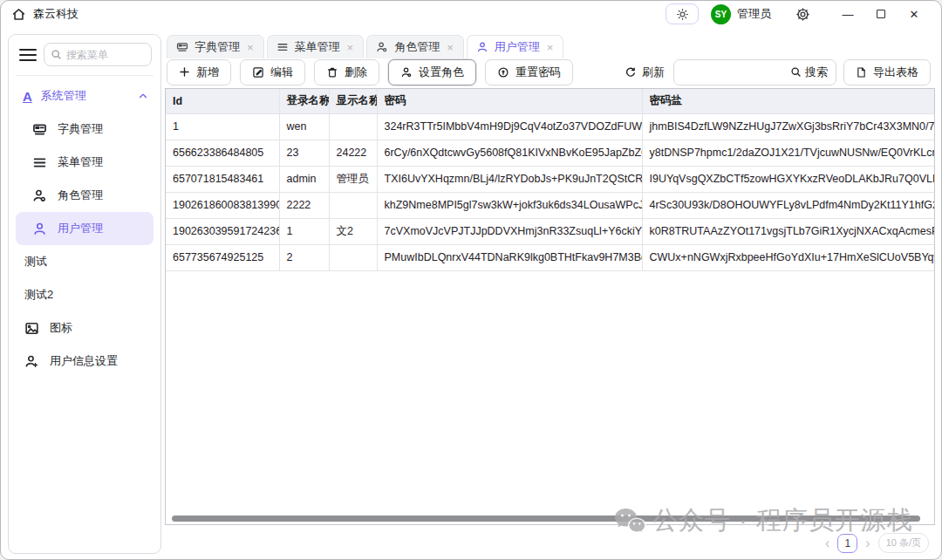 Image resolution: width=942 pixels, height=560 pixels. Describe the element at coordinates (741, 14) in the screenshot. I see `user-chip: SY 管理员` at that location.